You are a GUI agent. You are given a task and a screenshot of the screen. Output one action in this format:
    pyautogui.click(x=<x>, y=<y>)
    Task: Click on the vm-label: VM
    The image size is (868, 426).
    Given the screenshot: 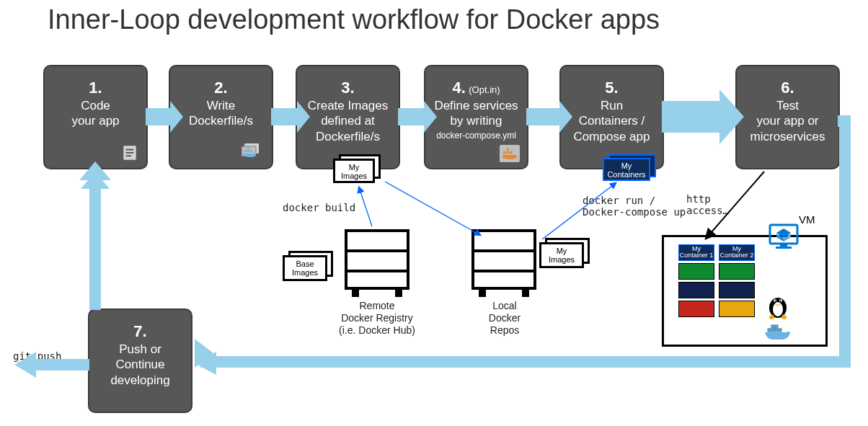 What is the action you would take?
    pyautogui.click(x=807, y=219)
    